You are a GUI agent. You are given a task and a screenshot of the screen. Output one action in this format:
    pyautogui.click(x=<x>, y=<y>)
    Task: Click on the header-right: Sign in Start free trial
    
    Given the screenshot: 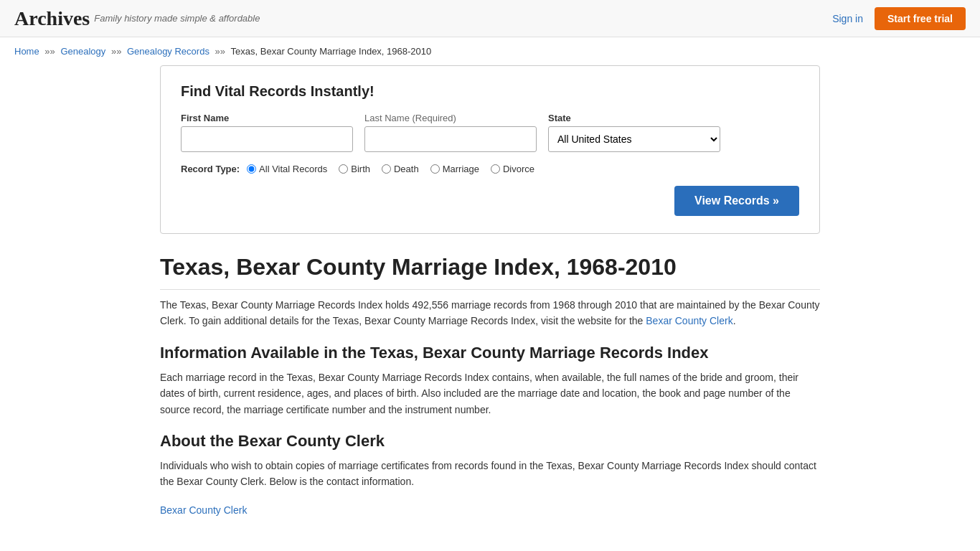 What is the action you would take?
    pyautogui.click(x=899, y=19)
    